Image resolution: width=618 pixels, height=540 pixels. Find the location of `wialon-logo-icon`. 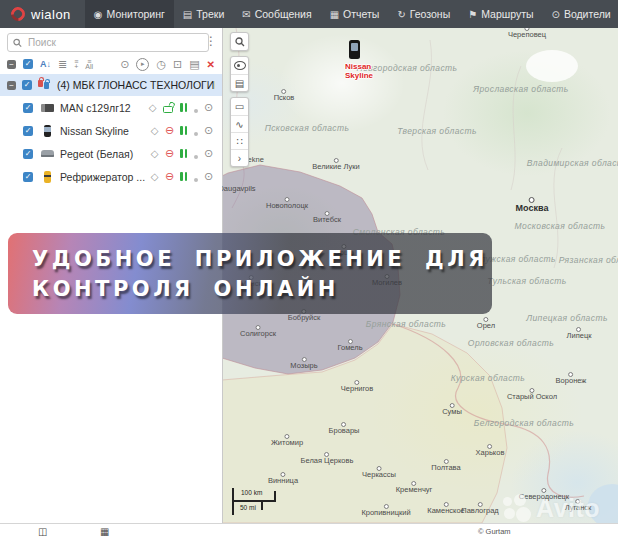

wialon-logo-icon is located at coordinates (18, 14).